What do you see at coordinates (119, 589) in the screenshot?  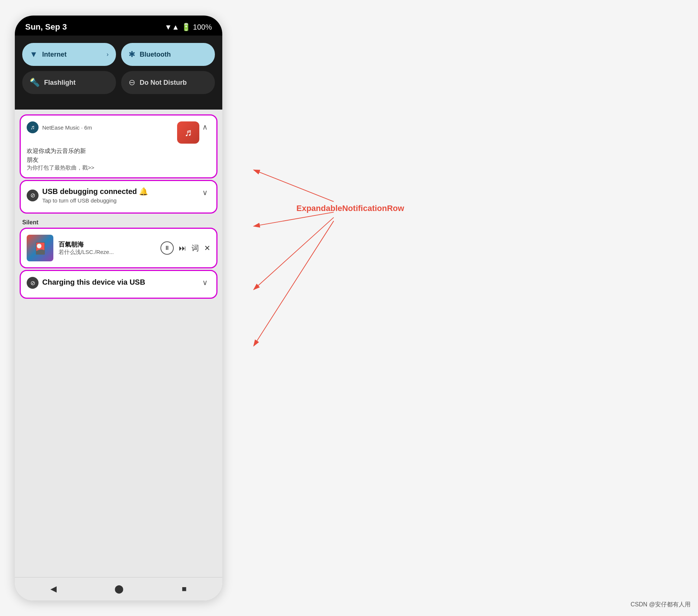 I see `home-button: ⬤` at bounding box center [119, 589].